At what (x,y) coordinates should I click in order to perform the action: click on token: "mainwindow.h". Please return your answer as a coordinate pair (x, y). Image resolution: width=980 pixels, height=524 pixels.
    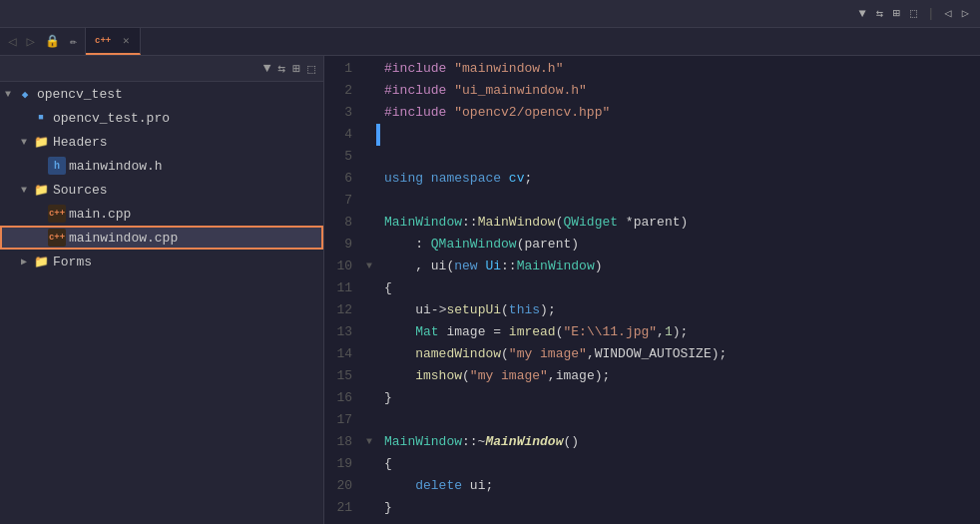
    Looking at the image, I should click on (509, 68).